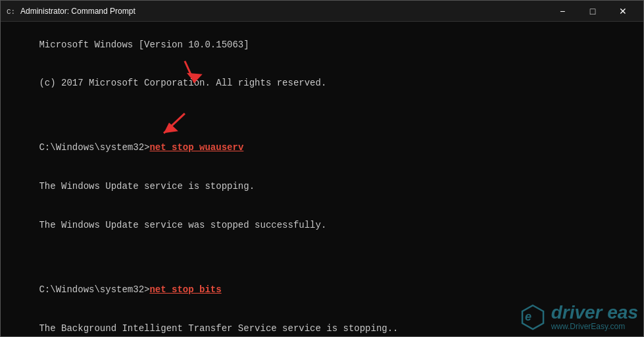  What do you see at coordinates (183, 83) in the screenshot?
I see `line-copyright: (c) 2017 Microsoft Corporation. All righ…` at bounding box center [183, 83].